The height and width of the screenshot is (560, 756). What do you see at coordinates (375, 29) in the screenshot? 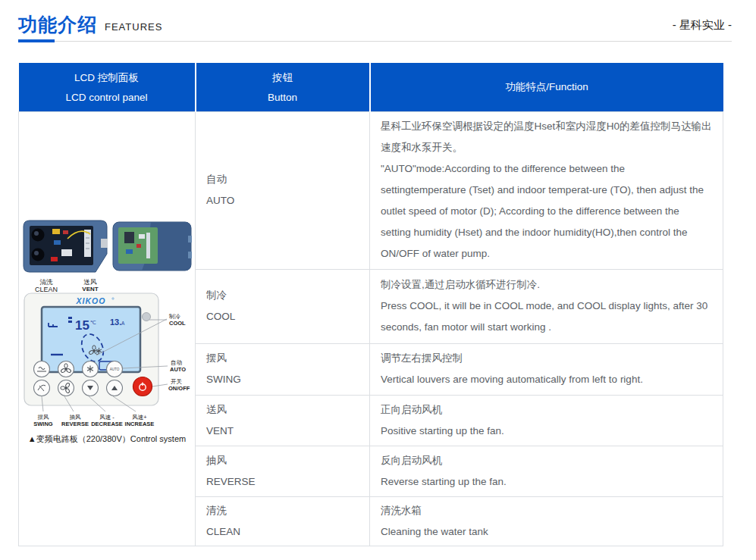
I see `page-header: 功能介绍 FEATURES - 星科实业 -` at bounding box center [375, 29].